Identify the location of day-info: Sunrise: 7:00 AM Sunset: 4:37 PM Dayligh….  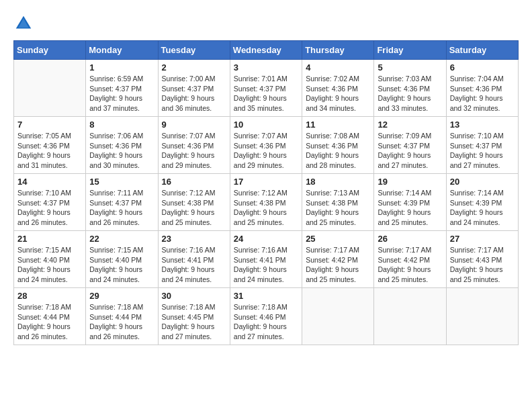
(194, 94).